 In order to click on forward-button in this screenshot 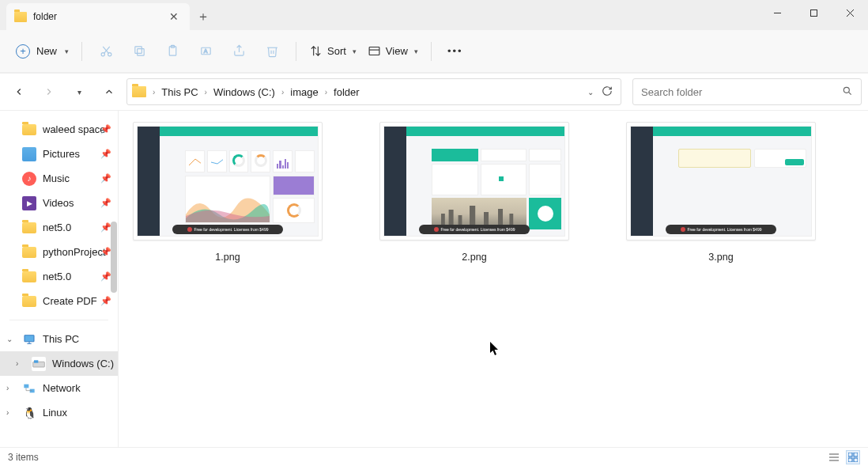, I will do `click(49, 92)`.